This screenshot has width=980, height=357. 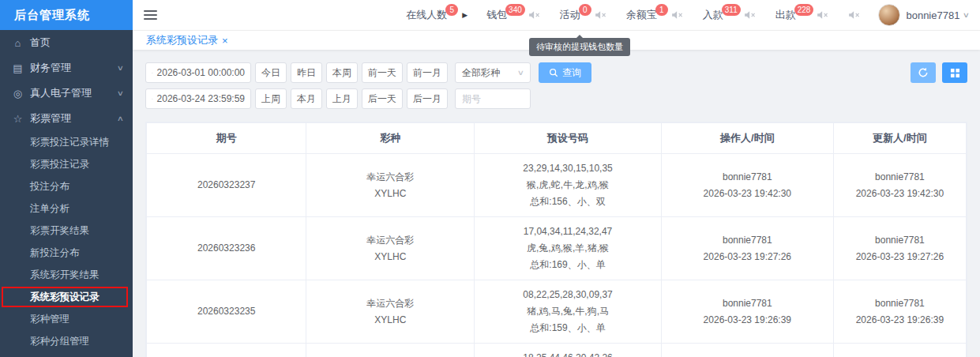 What do you see at coordinates (150, 15) in the screenshot?
I see `hamburger-menu-icon` at bounding box center [150, 15].